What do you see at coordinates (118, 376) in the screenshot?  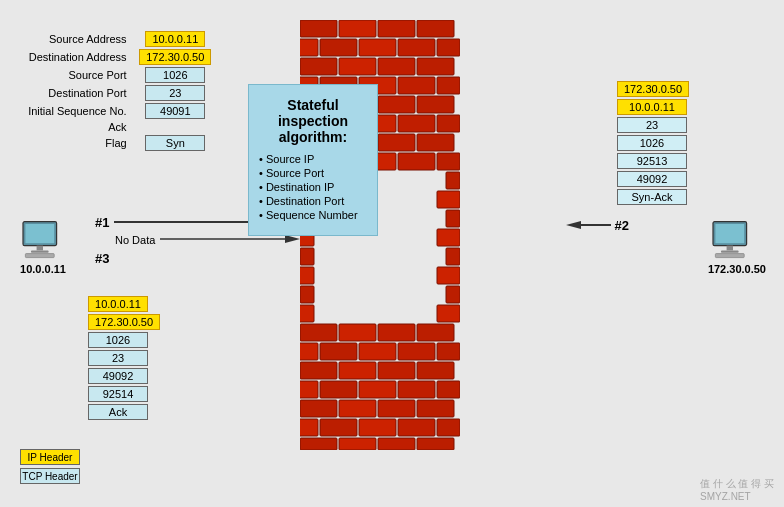 I see `val3-seq: 49092` at bounding box center [118, 376].